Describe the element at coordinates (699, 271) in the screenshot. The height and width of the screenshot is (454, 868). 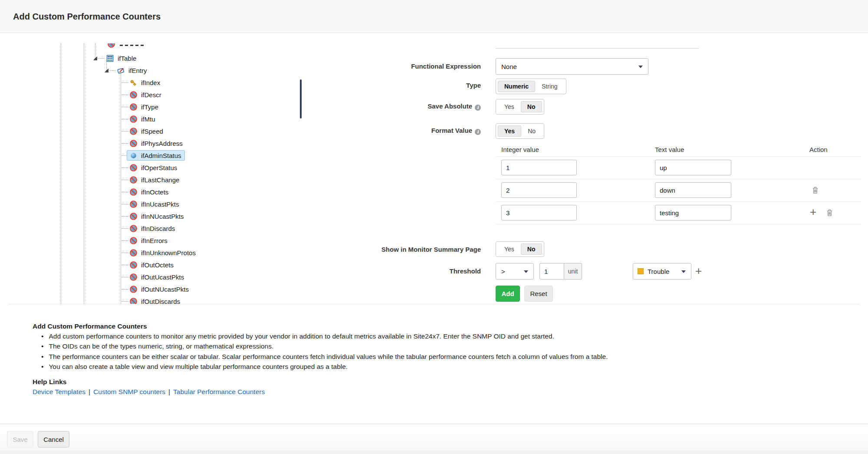
I see `add-threshold-icon: +` at that location.